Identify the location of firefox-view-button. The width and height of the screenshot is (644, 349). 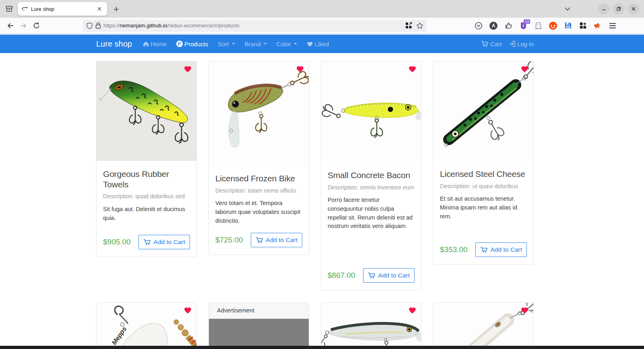
(9, 9).